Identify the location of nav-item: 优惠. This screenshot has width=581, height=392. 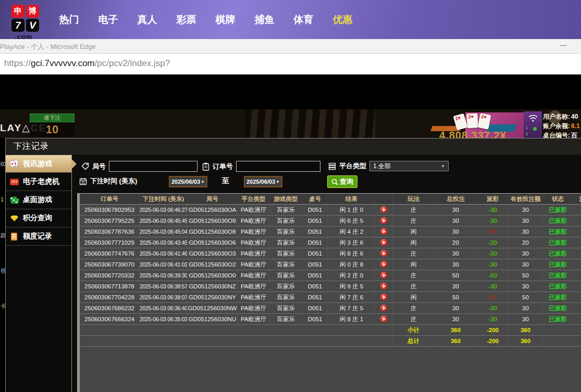
(343, 20).